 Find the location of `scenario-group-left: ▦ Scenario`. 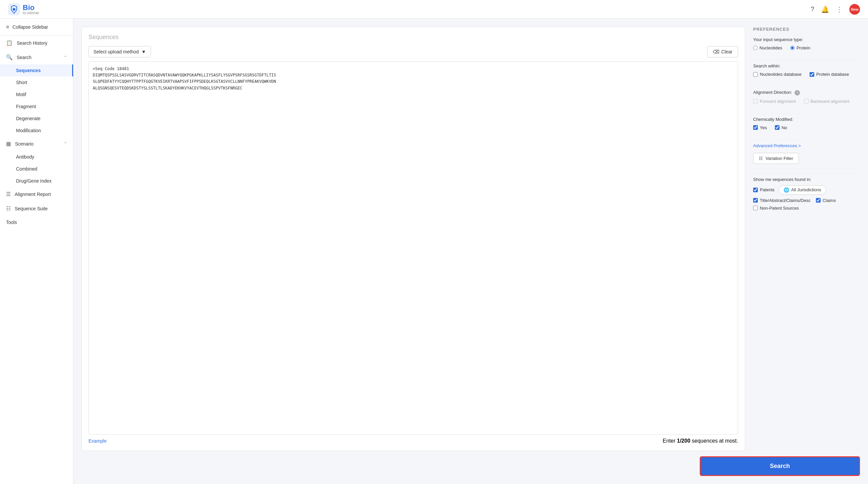

scenario-group-left: ▦ Scenario is located at coordinates (20, 143).